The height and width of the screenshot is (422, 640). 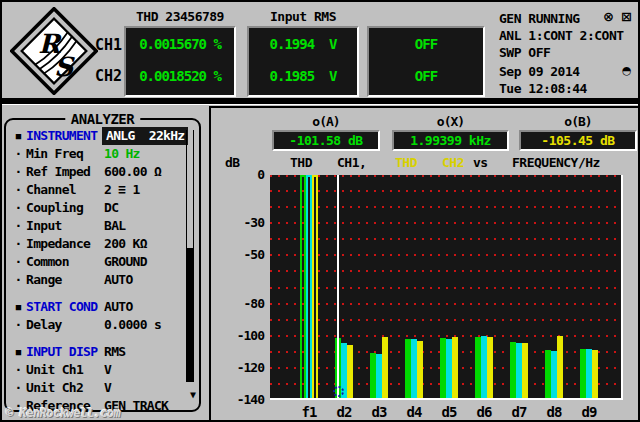 I want to click on y-tick-label: -120, so click(x=243, y=368).